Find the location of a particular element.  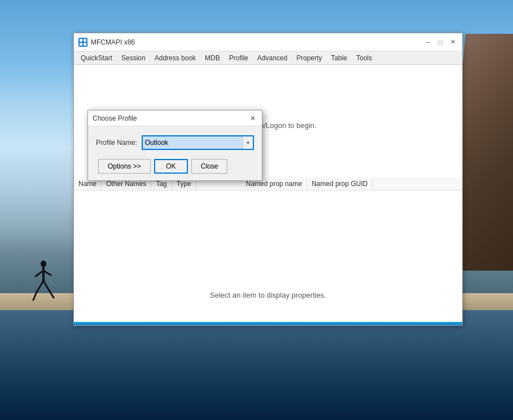

status-bar is located at coordinates (268, 324).